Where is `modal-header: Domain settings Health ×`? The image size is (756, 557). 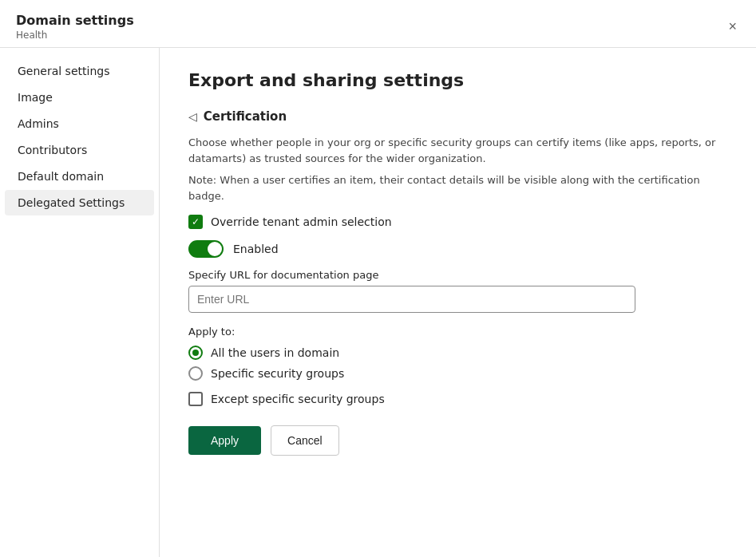 modal-header: Domain settings Health × is located at coordinates (378, 24).